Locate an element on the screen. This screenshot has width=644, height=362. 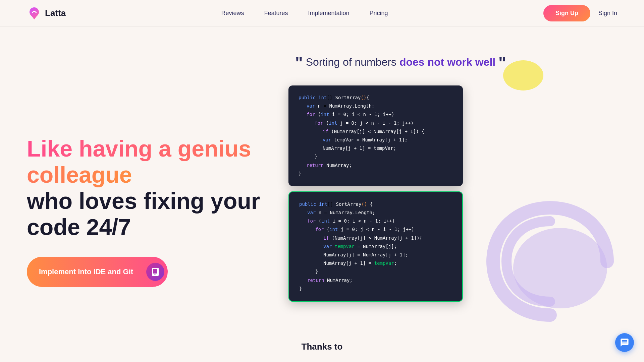
nav-item-features: Features is located at coordinates (276, 13).